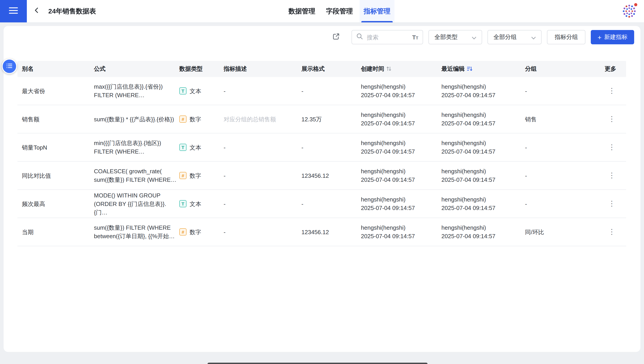 The width and height of the screenshot is (644, 364). I want to click on type-filter-dropdown: 全部类型, so click(455, 37).